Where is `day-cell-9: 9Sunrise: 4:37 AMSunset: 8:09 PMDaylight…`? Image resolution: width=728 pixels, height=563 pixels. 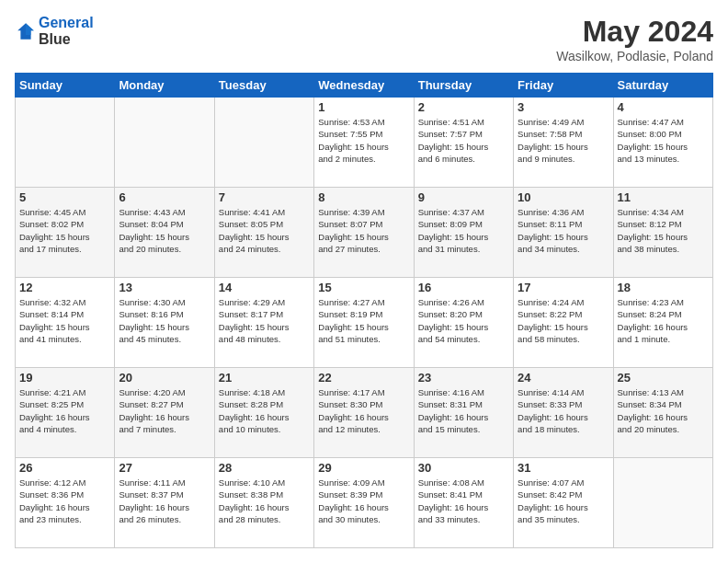
day-cell-9: 9Sunrise: 4:37 AMSunset: 8:09 PMDaylight… is located at coordinates (463, 233).